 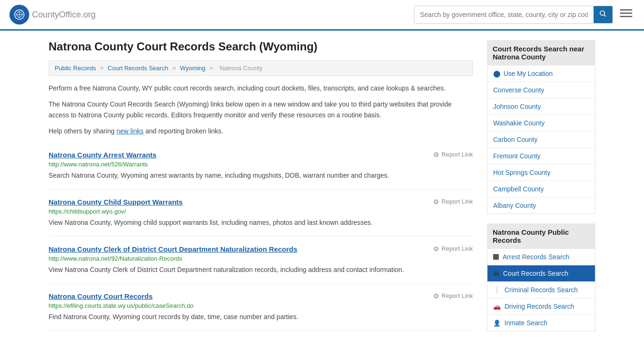 What do you see at coordinates (261, 131) in the screenshot?
I see `intro-paragraph-3: Help others by sharing new links and rep…` at bounding box center [261, 131].